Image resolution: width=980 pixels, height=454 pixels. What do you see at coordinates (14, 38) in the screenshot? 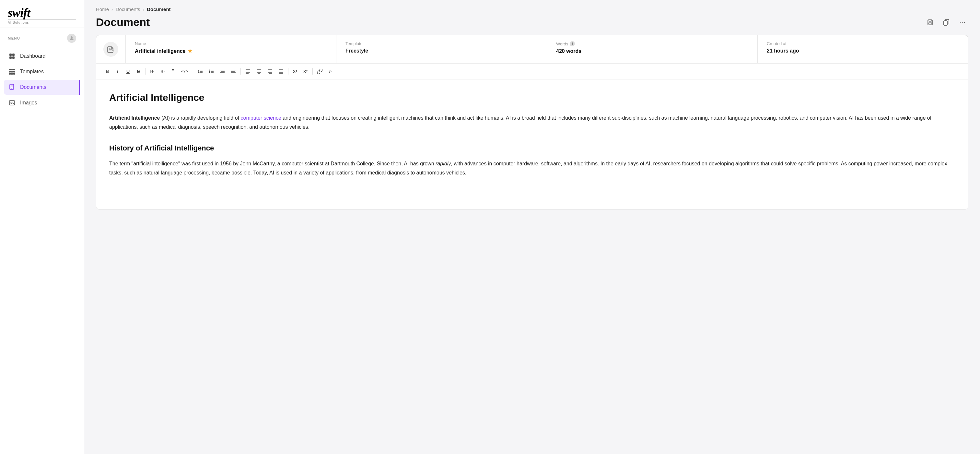
I see `menu-label: MENU` at bounding box center [14, 38].